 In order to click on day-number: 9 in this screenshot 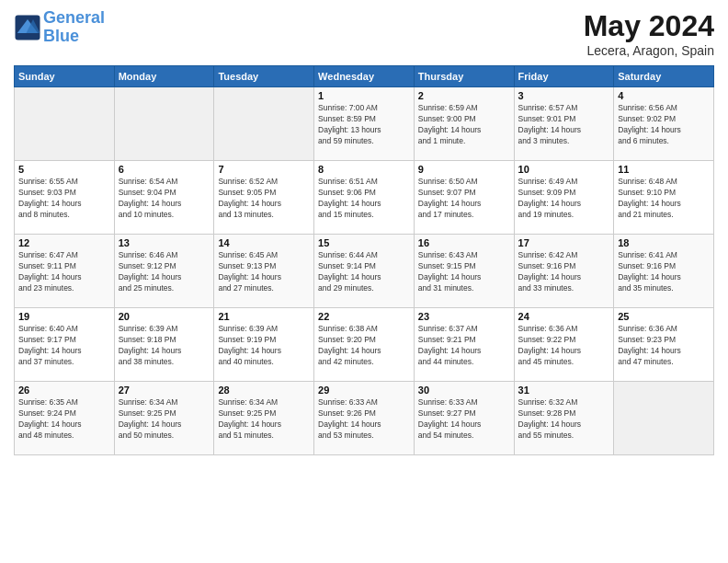, I will do `click(464, 169)`.